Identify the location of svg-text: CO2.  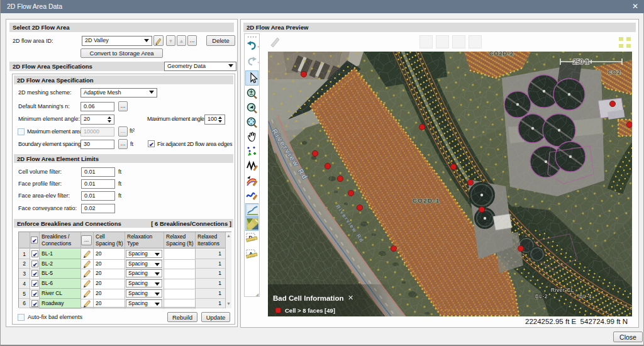
(614, 72).